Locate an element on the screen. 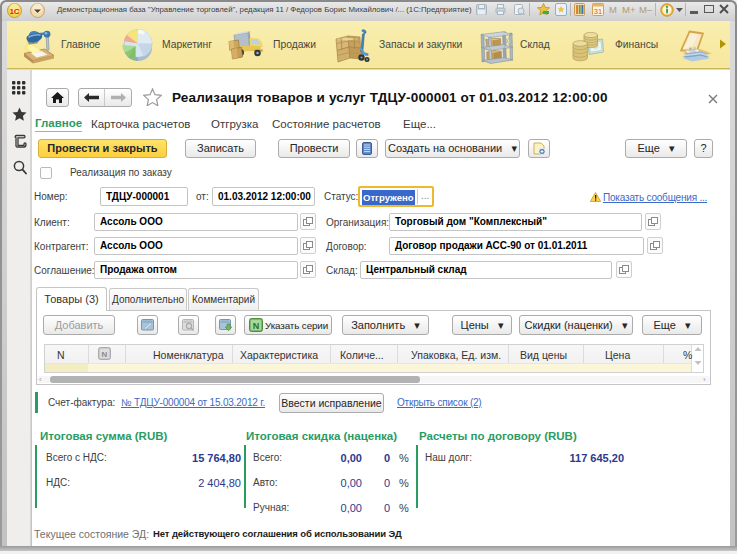  svg-text: 31 is located at coordinates (598, 12).